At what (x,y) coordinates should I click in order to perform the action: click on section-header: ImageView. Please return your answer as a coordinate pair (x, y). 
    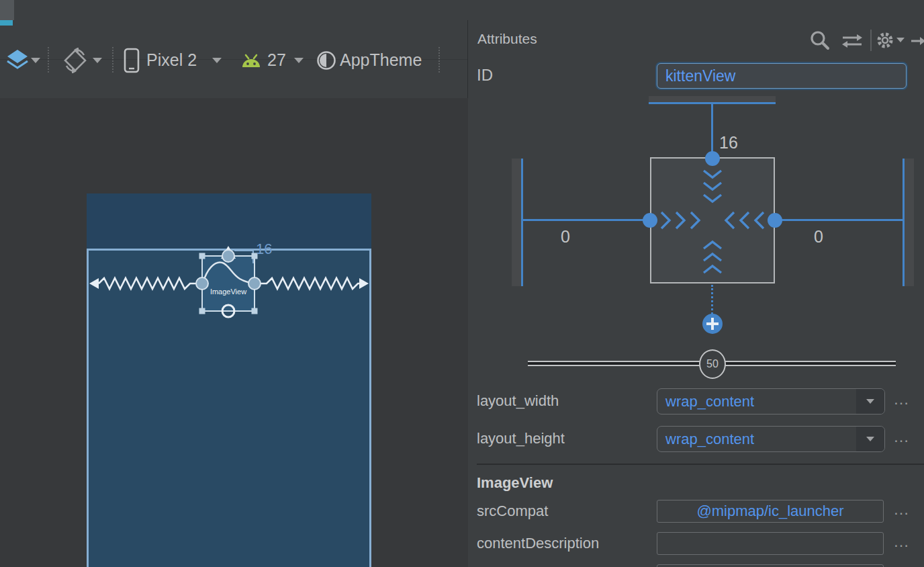
    Looking at the image, I should click on (514, 483).